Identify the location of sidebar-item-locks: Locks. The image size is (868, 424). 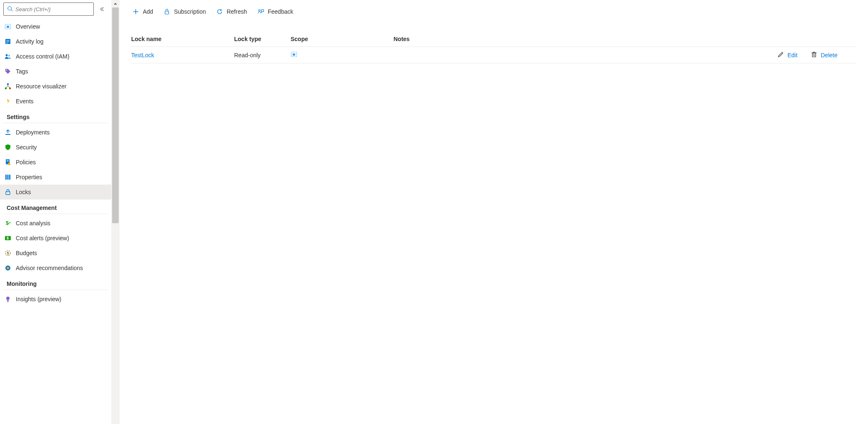
(56, 192).